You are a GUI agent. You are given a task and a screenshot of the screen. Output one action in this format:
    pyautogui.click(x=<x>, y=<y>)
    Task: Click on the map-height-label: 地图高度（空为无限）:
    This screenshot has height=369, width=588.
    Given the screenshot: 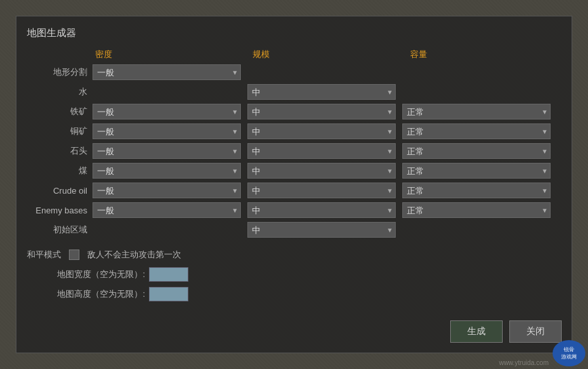 What is the action you would take?
    pyautogui.click(x=86, y=294)
    